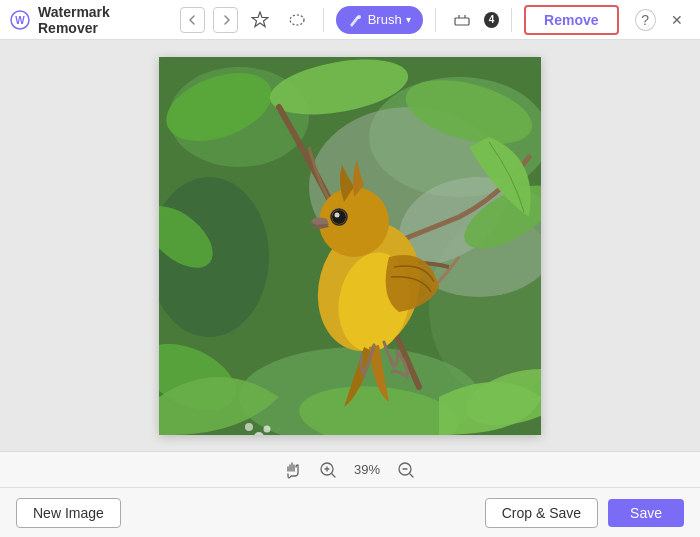 Image resolution: width=700 pixels, height=537 pixels. What do you see at coordinates (492, 20) in the screenshot?
I see `badge-count: 4` at bounding box center [492, 20].